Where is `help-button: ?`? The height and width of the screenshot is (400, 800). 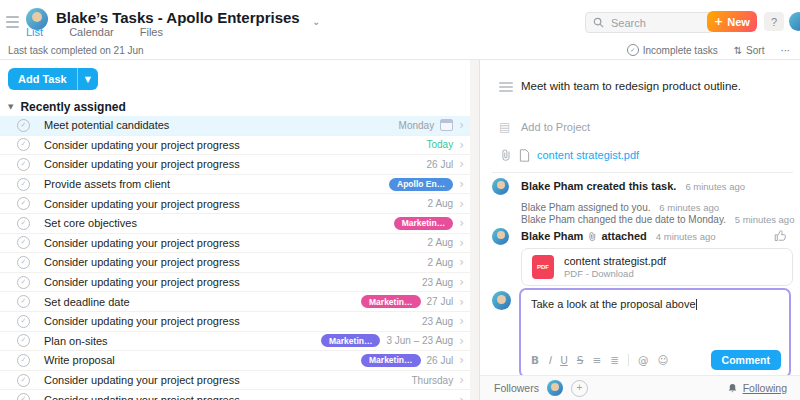 help-button: ? is located at coordinates (774, 22).